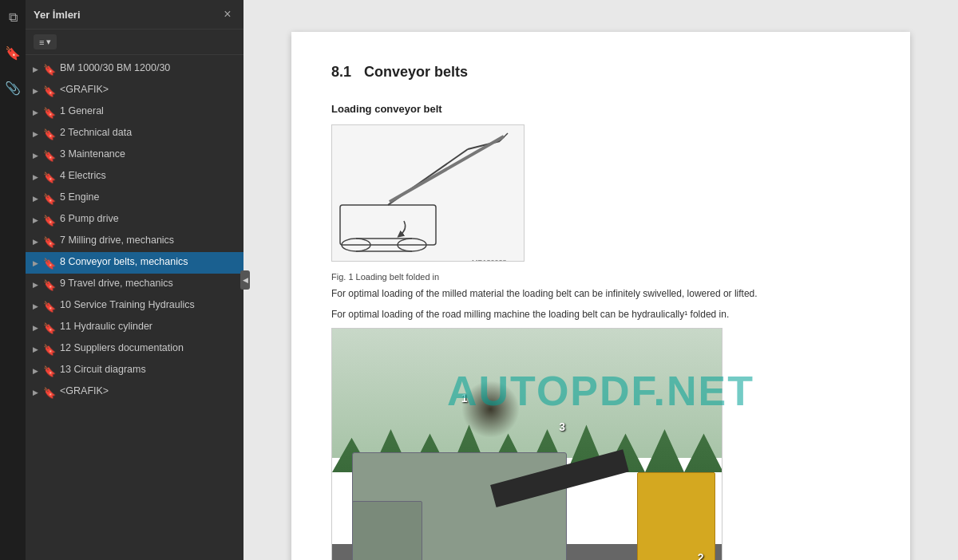 Image resolution: width=958 pixels, height=560 pixels. Describe the element at coordinates (428, 193) in the screenshot. I see `figure-1-svg: MP130028` at that location.